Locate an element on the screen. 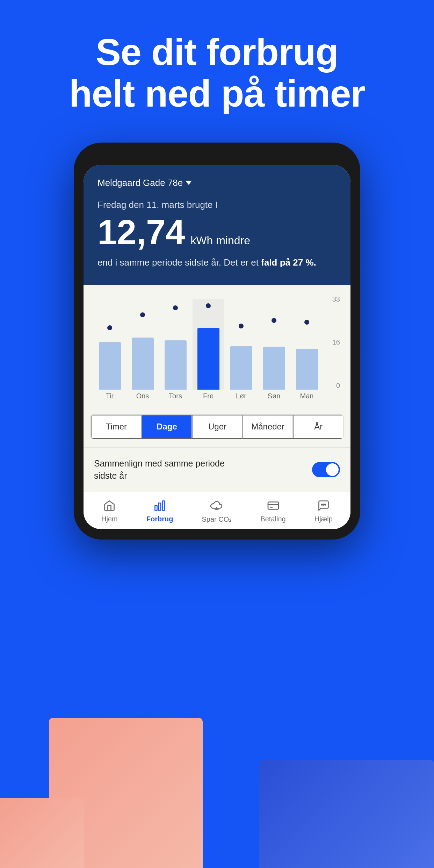 This screenshot has width=434, height=868. consumption-number: 12,74 is located at coordinates (141, 232).